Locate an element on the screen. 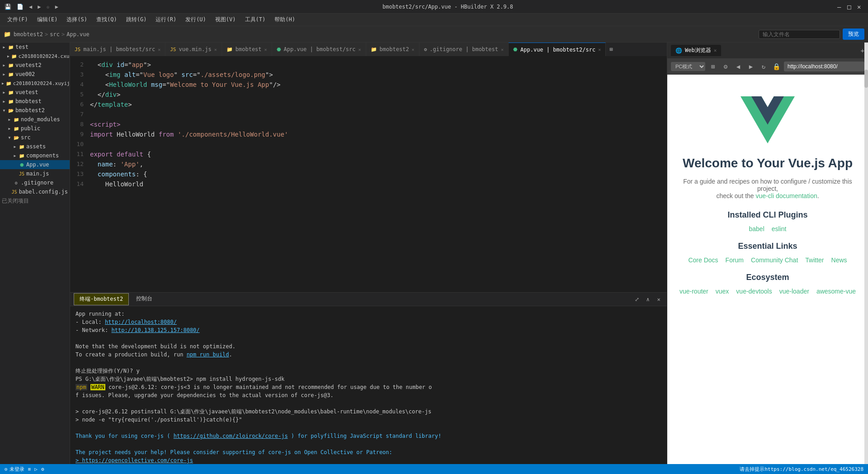 The image size is (868, 474). sidebar-item-babelconfig: ▶ JS babel.config.js is located at coordinates (35, 192).